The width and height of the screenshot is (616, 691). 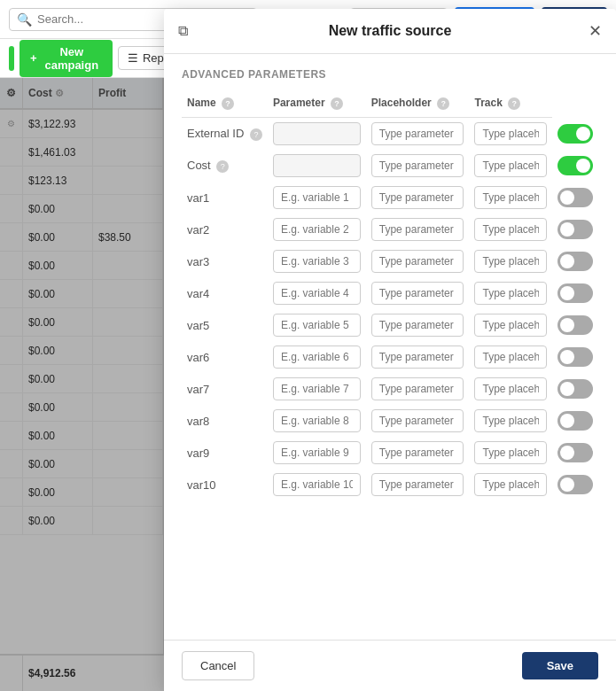 I want to click on param-row: var9, so click(x=390, y=453).